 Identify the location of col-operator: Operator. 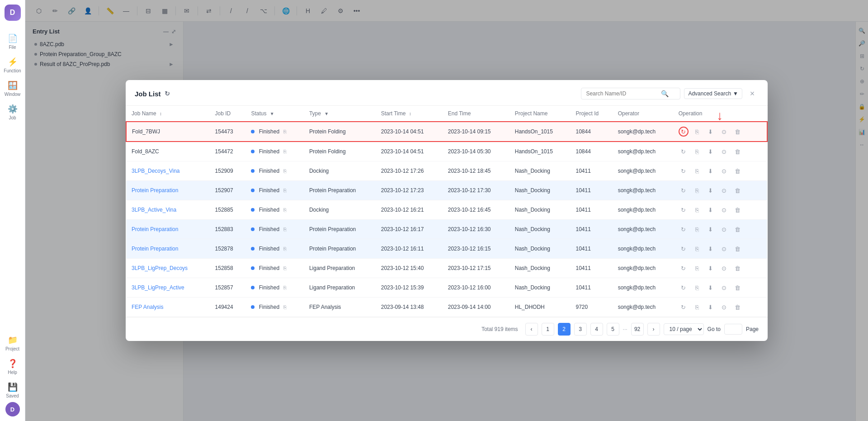
(643, 114).